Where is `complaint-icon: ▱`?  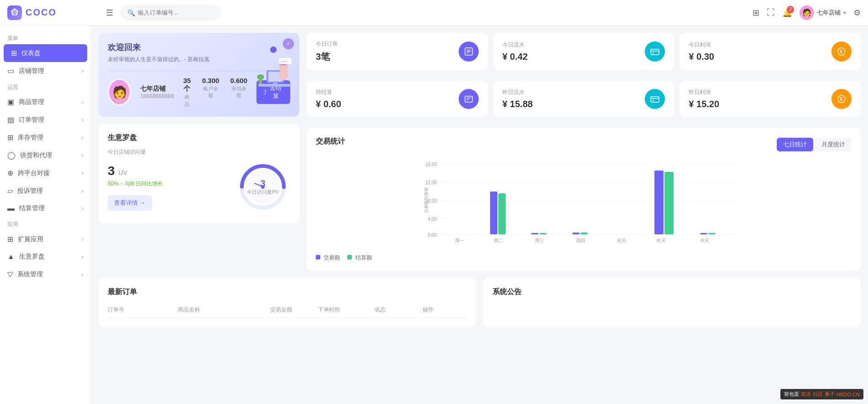
complaint-icon: ▱ is located at coordinates (10, 191).